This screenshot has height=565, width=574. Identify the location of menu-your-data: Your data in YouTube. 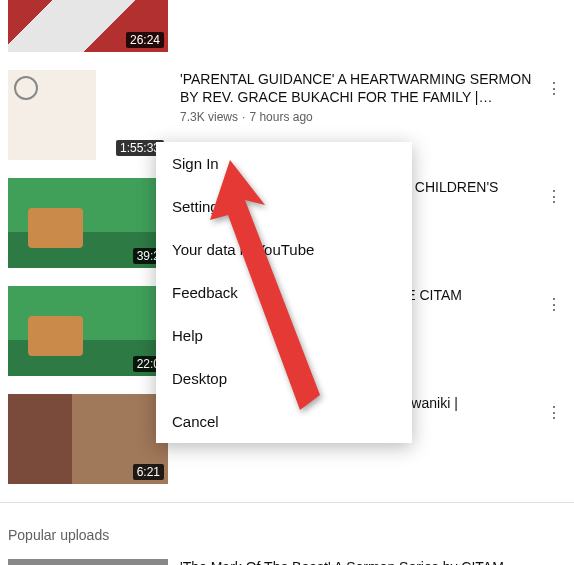
(284, 250).